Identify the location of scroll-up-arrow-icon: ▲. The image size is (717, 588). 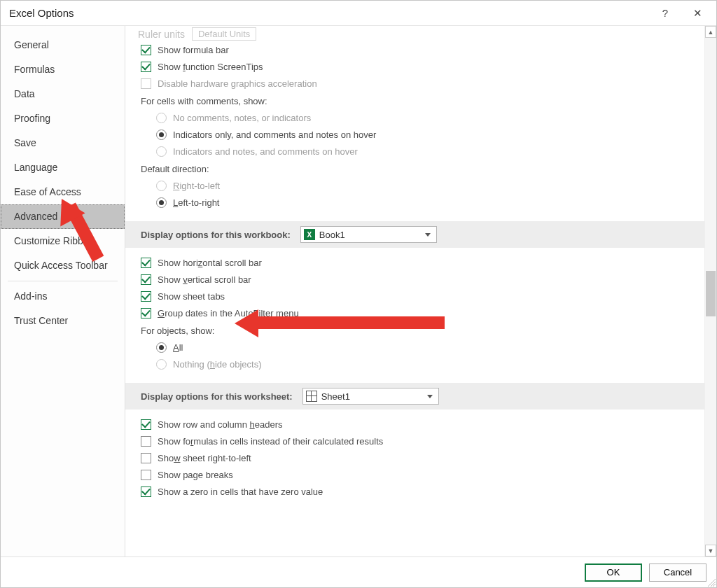
(711, 32).